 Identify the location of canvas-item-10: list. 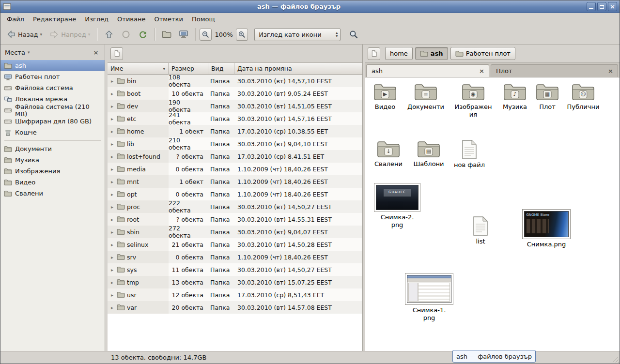
(480, 230).